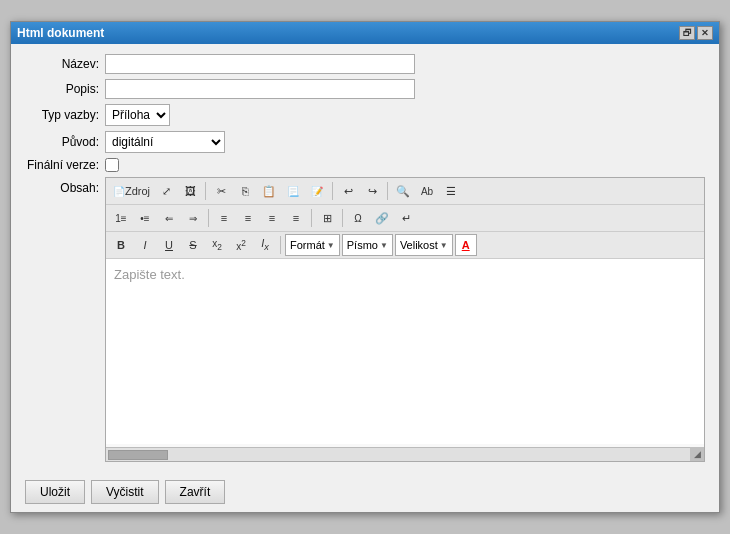 Image resolution: width=730 pixels, height=534 pixels. What do you see at coordinates (332, 191) in the screenshot?
I see `sep2` at bounding box center [332, 191].